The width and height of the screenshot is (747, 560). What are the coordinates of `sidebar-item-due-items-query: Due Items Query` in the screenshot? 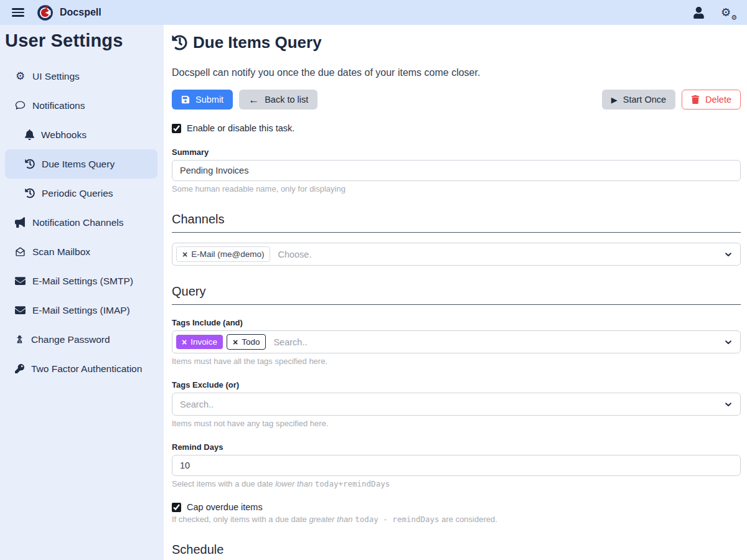 It's located at (81, 164).